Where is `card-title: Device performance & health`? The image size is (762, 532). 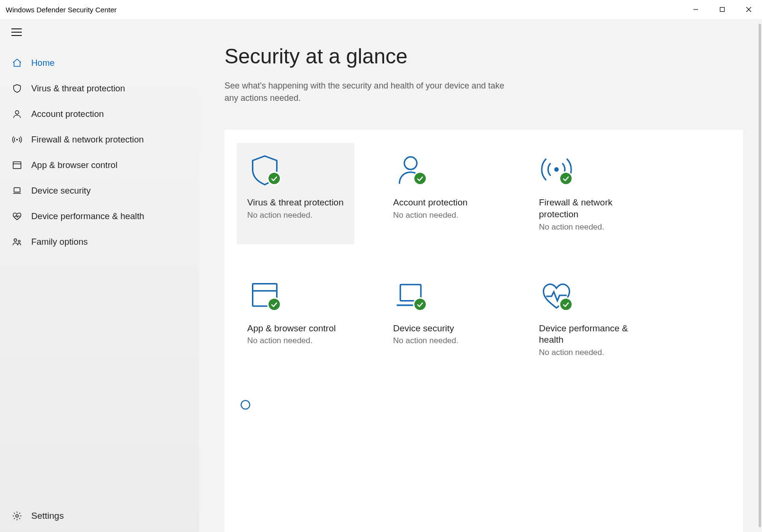 card-title: Device performance & health is located at coordinates (588, 334).